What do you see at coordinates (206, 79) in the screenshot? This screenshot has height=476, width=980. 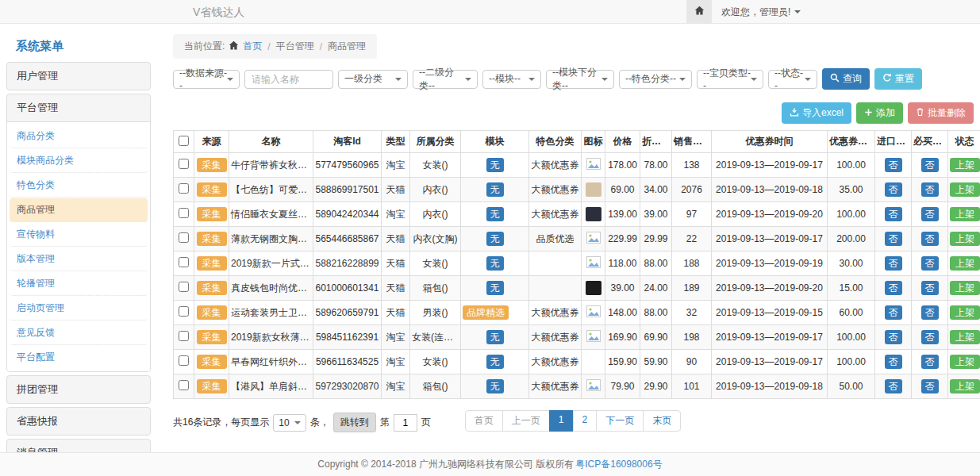 I see `data-source-select: --数据来源--` at bounding box center [206, 79].